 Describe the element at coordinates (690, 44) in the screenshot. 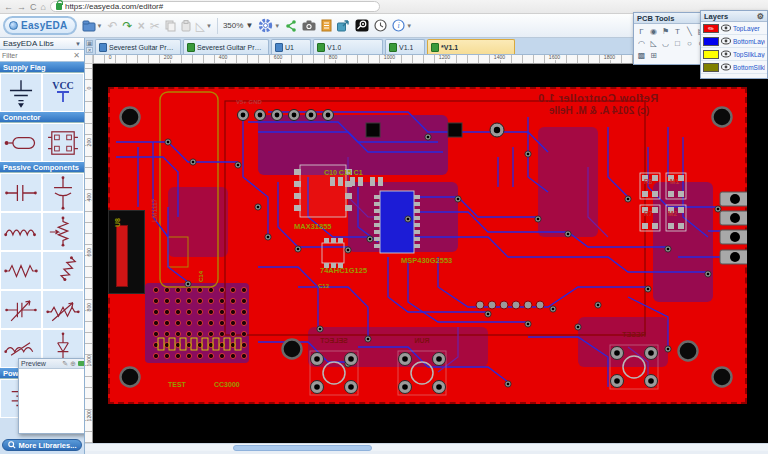

I see `circle-icon: ○` at that location.